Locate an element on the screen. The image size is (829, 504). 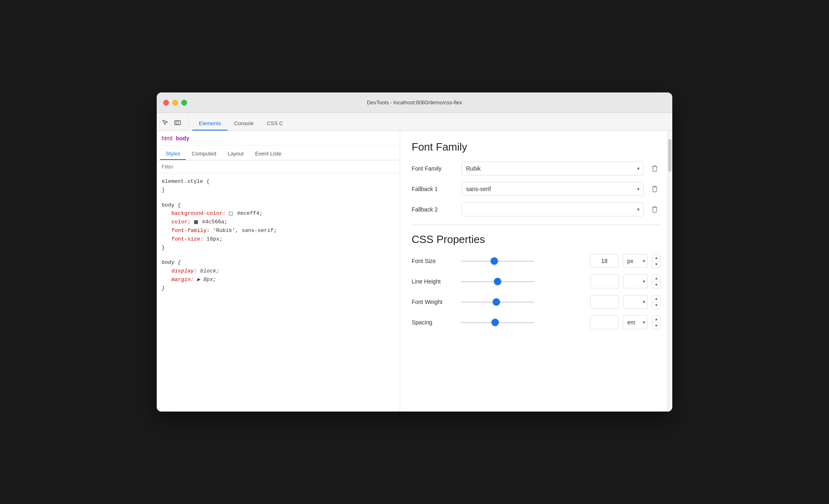
color-swatch-text is located at coordinates (196, 222).